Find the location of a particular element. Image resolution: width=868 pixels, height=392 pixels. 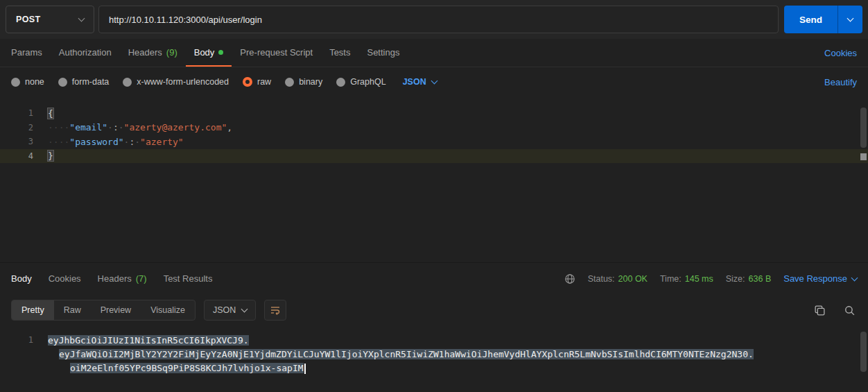

response-scrollbar is located at coordinates (864, 352).